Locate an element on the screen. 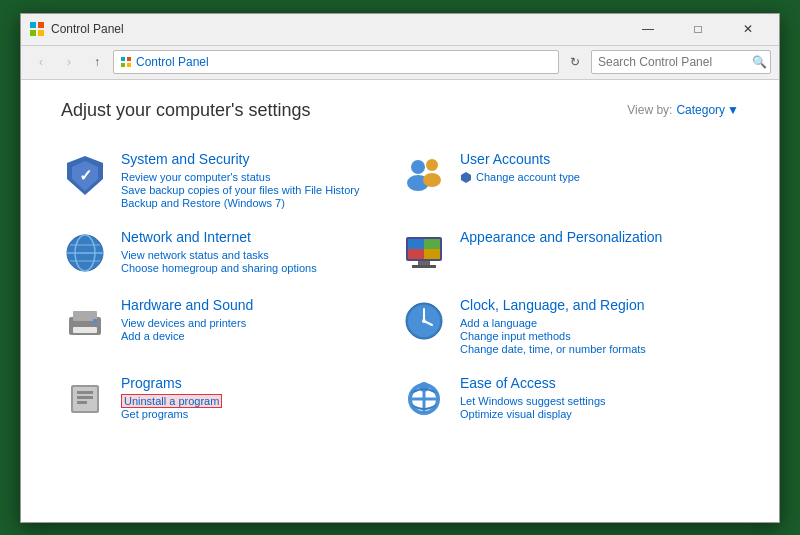 This screenshot has height=535, width=800. window-icon is located at coordinates (37, 29).